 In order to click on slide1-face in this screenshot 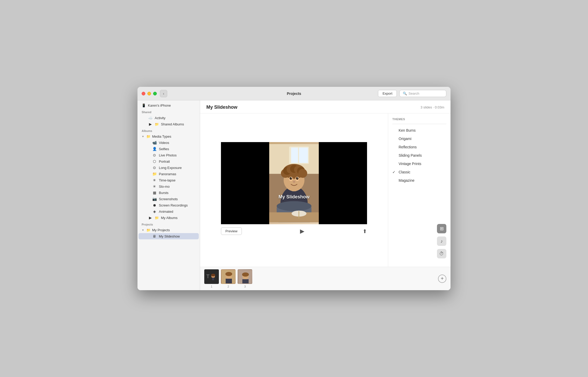, I will do `click(213, 277)`.